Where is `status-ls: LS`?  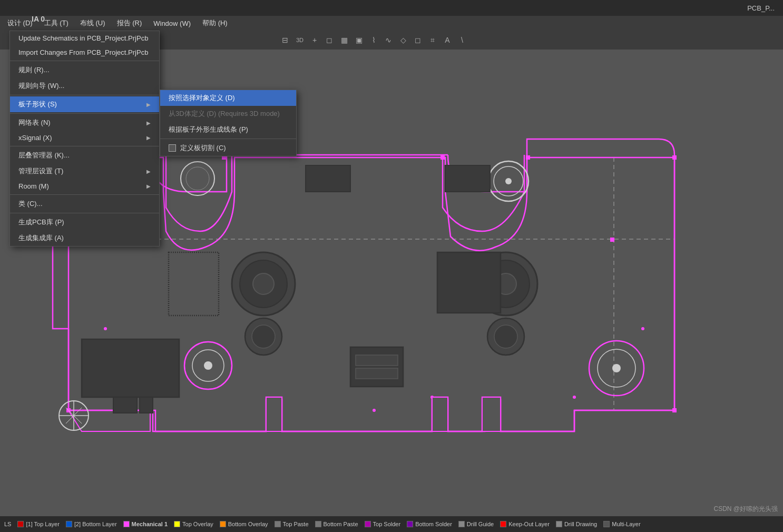 status-ls: LS is located at coordinates (7, 524).